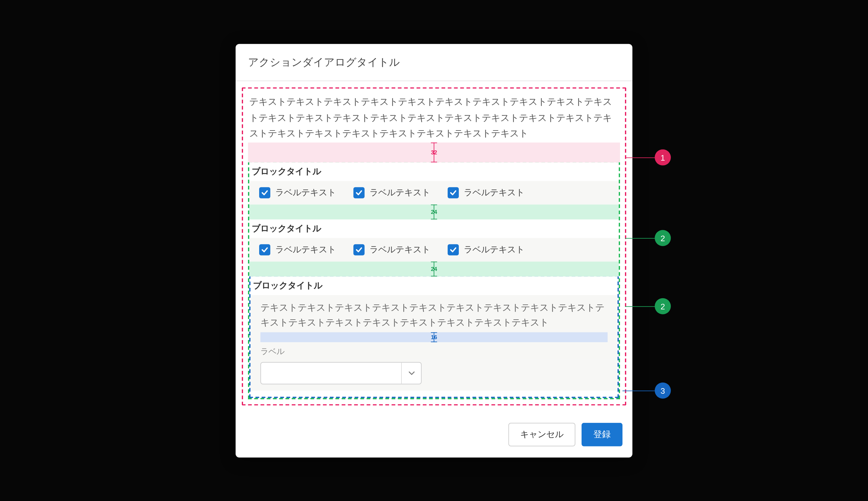 The height and width of the screenshot is (501, 868). I want to click on annotation-callout-3: 3, so click(647, 391).